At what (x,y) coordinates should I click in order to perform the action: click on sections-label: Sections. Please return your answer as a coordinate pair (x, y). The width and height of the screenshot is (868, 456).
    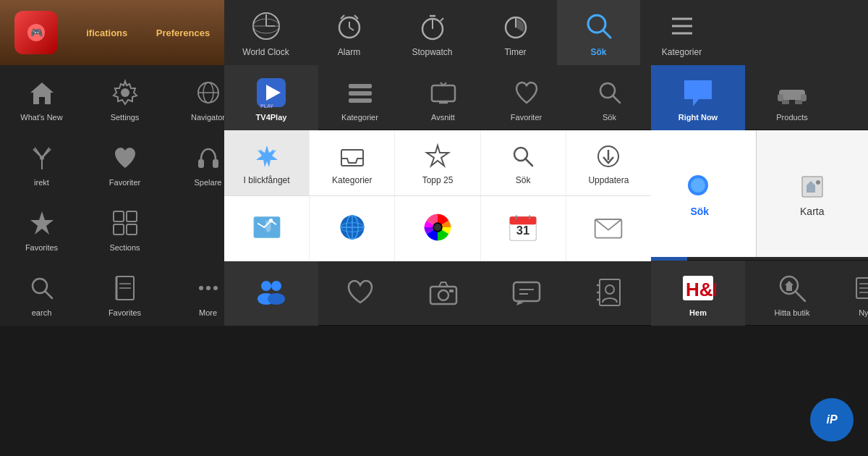
    Looking at the image, I should click on (124, 248).